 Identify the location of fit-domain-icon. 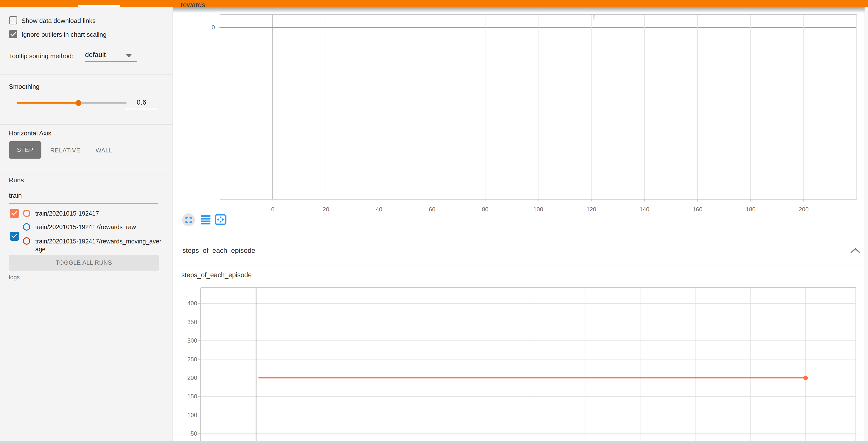
(220, 219).